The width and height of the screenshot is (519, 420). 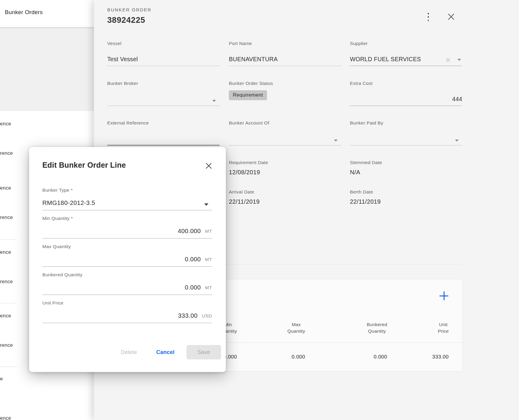 I want to click on order-id: 38924225, so click(x=126, y=20).